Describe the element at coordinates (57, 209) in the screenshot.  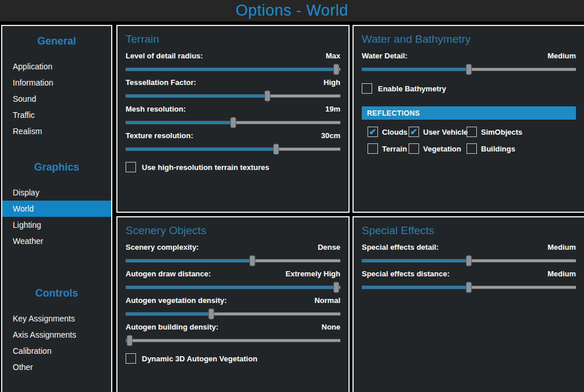
I see `sidebar-item-world: World` at that location.